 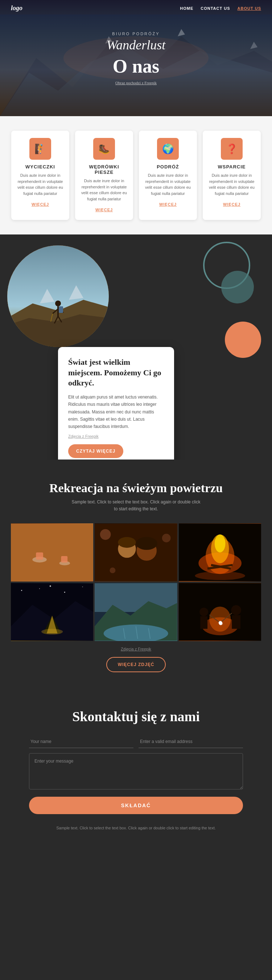 What do you see at coordinates (249, 8) in the screenshot?
I see `nav-about: ABOUT US` at bounding box center [249, 8].